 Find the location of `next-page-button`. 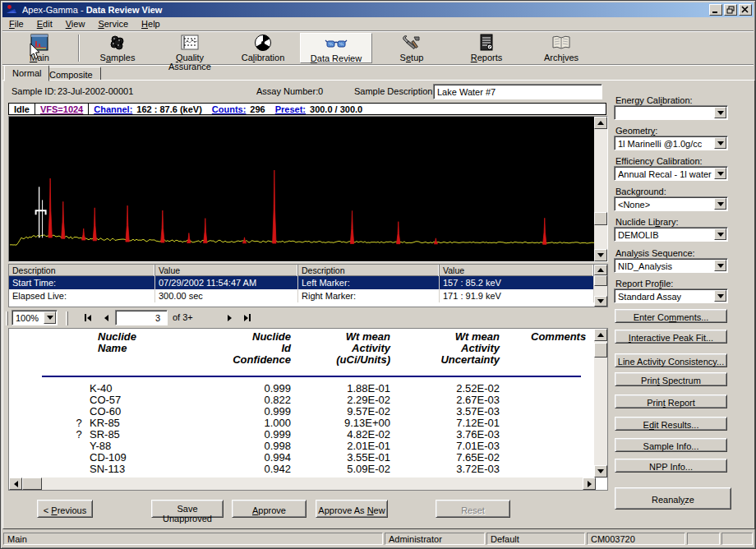

next-page-button is located at coordinates (229, 317).